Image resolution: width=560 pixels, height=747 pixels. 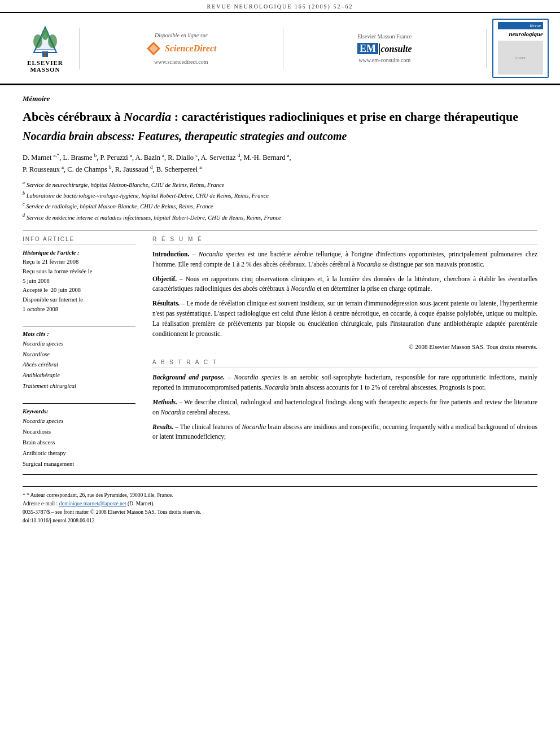 I want to click on revue-top-label: Revue, so click(x=520, y=26).